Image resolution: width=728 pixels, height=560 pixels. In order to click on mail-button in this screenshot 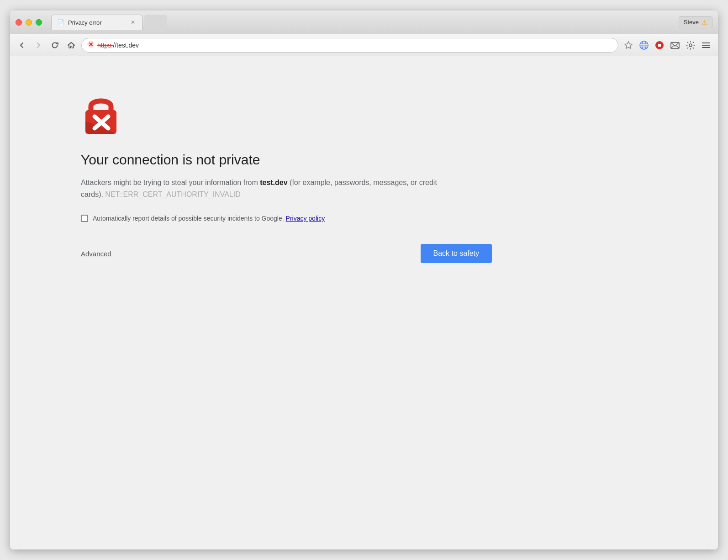, I will do `click(675, 45)`.